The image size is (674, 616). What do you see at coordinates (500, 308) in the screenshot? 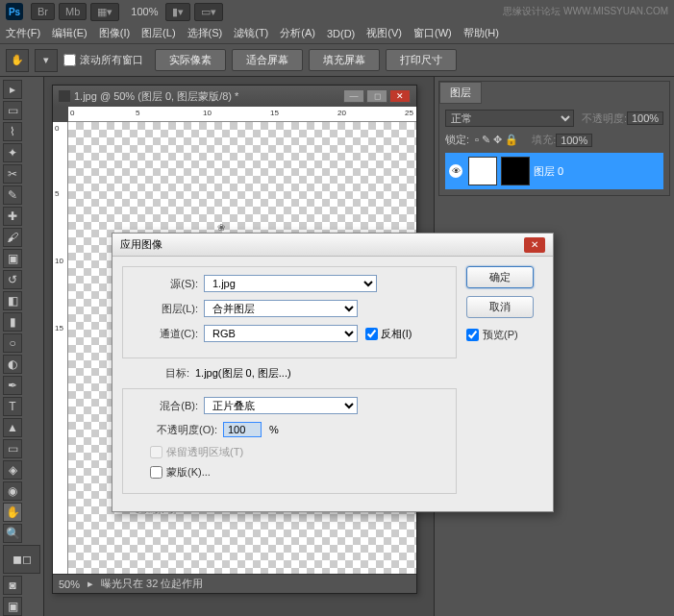
I see `cancel-button: 取消` at bounding box center [500, 308].